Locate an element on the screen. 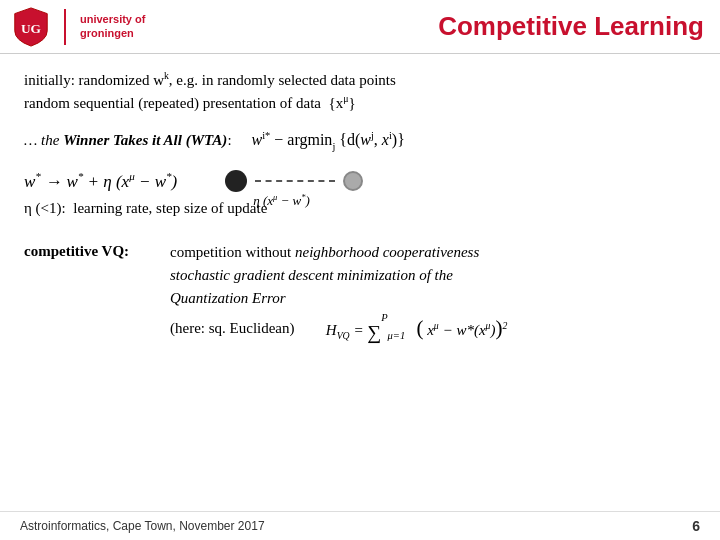  arrow-dashed is located at coordinates (295, 181).